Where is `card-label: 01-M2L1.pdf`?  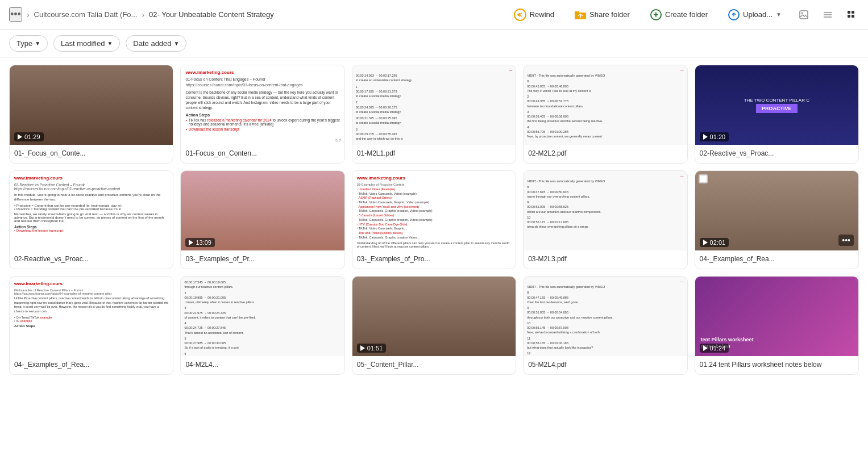 card-label: 01-M2L1.pdf is located at coordinates (434, 154).